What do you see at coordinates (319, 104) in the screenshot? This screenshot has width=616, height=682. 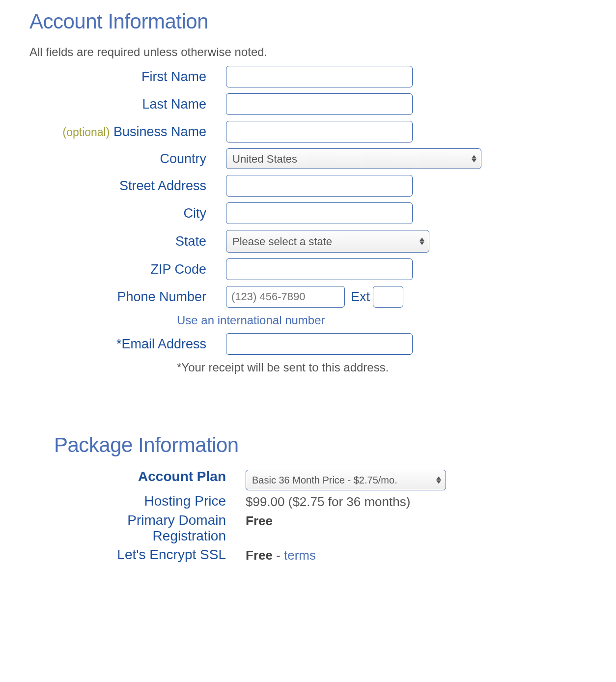 I see `last-name-input` at bounding box center [319, 104].